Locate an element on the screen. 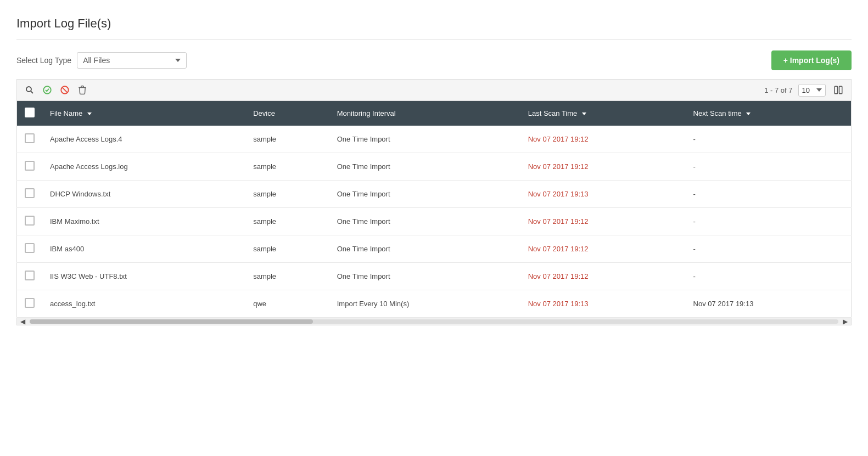 The width and height of the screenshot is (868, 456). scroll-left-button: ◀ is located at coordinates (23, 322).